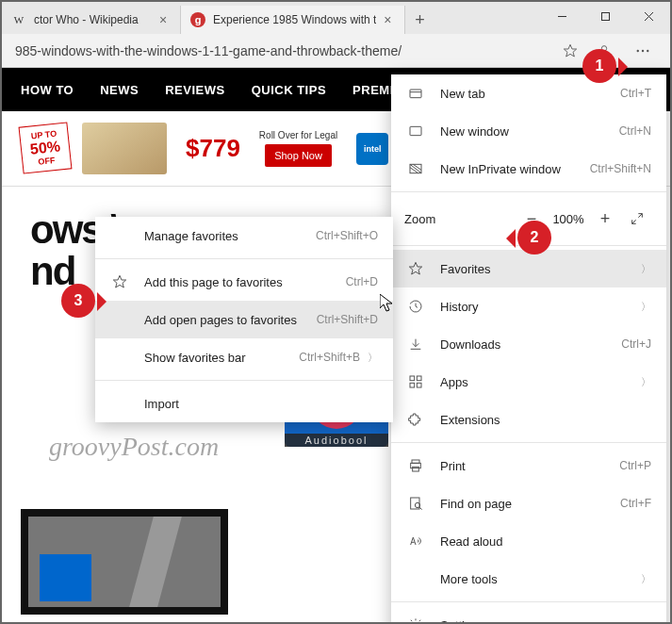  What do you see at coordinates (529, 93) in the screenshot?
I see `menu-new-tab: New tabCtrl+T` at bounding box center [529, 93].